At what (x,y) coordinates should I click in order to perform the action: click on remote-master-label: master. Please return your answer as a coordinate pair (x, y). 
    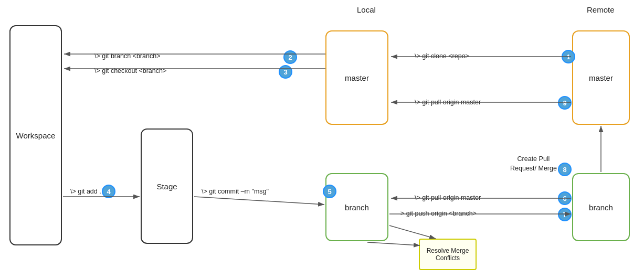
    Looking at the image, I should click on (601, 78).